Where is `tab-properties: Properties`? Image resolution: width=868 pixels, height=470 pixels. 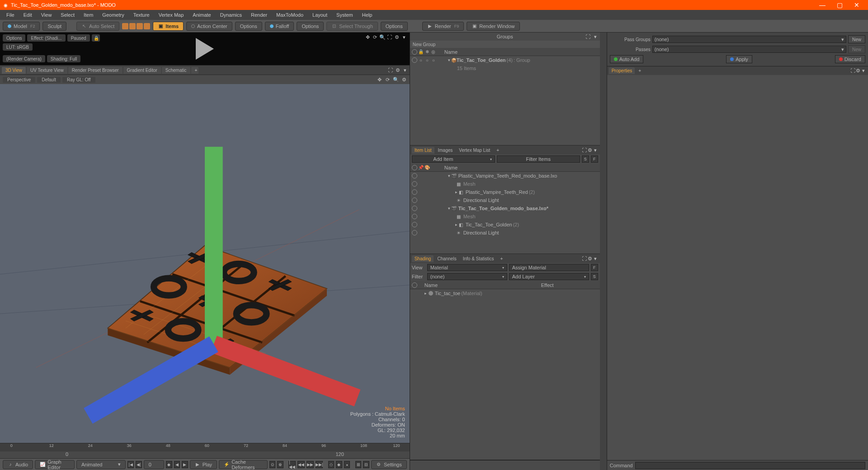
tab-properties: Properties is located at coordinates (622, 70).